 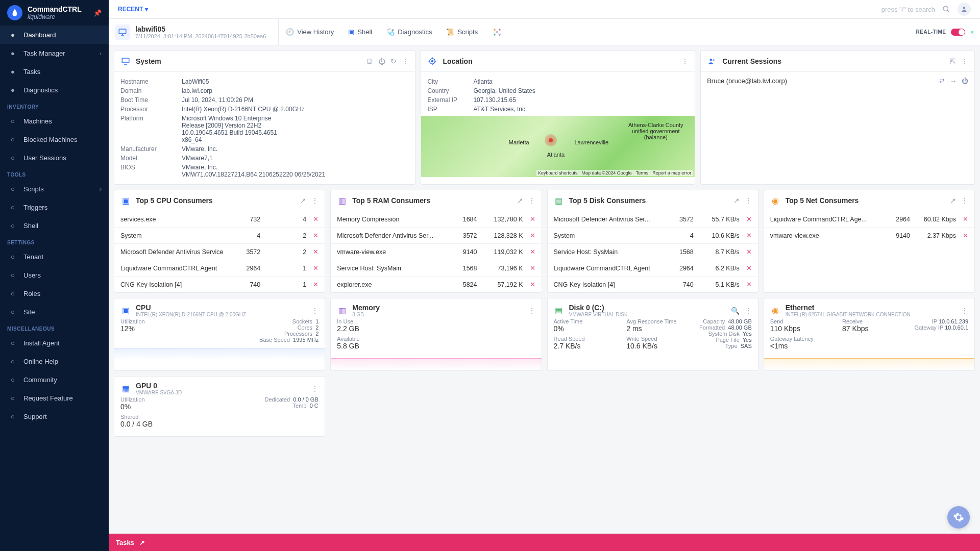 What do you see at coordinates (54, 275) in the screenshot?
I see `sidebar-item-users: ○Users` at bounding box center [54, 275].